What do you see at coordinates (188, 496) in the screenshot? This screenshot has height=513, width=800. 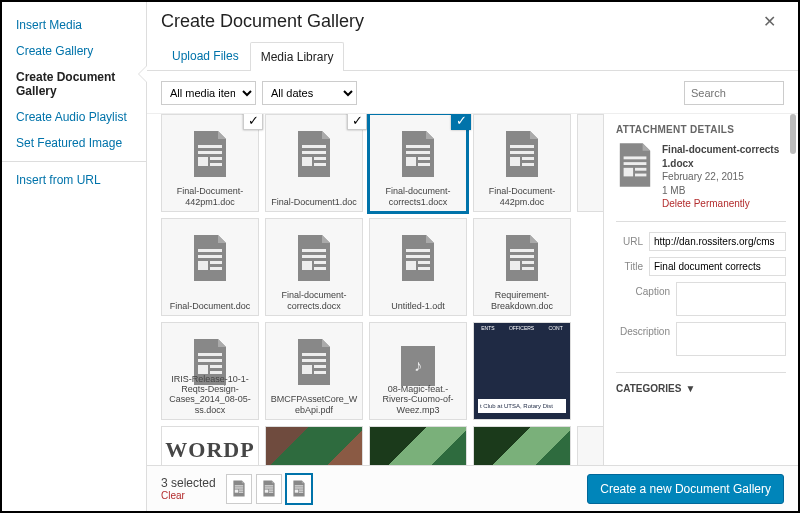 I see `clear-selection-link: Clear` at bounding box center [188, 496].